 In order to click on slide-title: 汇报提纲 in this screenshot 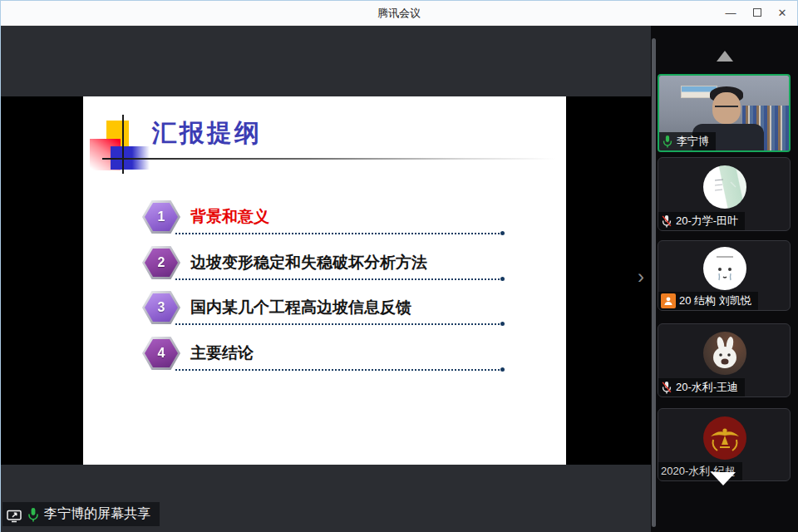, I will do `click(207, 133)`.